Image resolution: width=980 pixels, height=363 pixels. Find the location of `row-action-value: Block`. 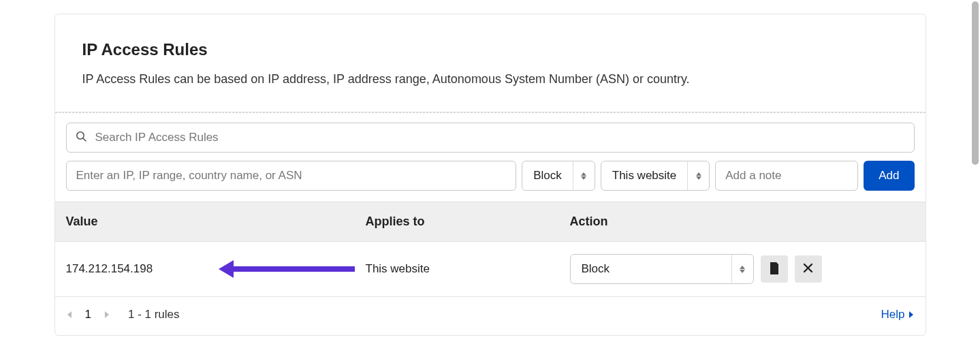

row-action-value: Block is located at coordinates (651, 269).